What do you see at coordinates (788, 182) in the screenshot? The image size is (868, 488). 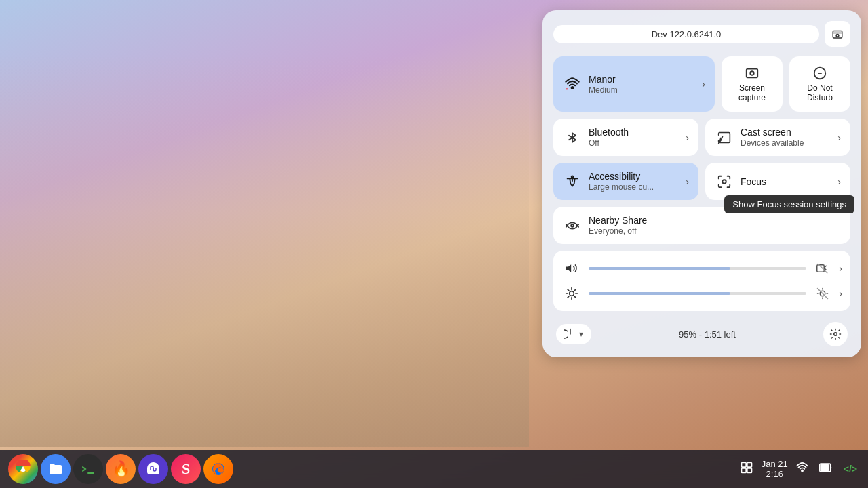 I see `focus-title: Focus` at bounding box center [788, 182].